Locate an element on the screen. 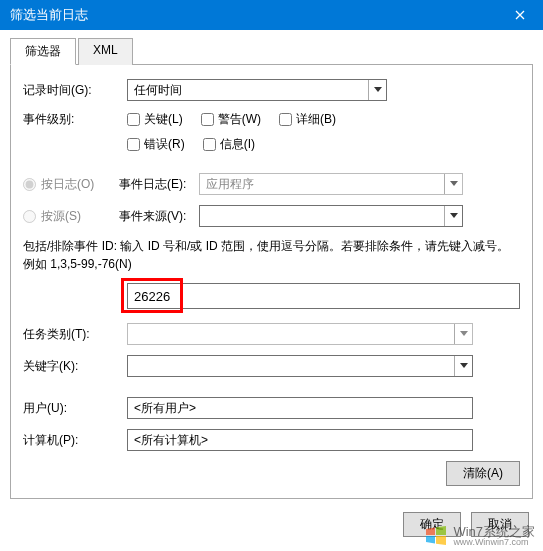 This screenshot has height=551, width=543. ok-button: 确定 is located at coordinates (432, 524).